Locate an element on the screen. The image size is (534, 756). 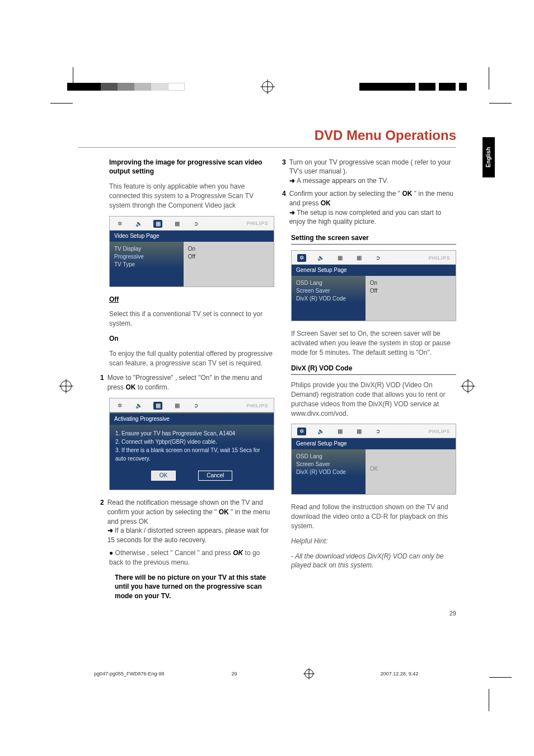
osd-item: TV Type is located at coordinates (147, 265).